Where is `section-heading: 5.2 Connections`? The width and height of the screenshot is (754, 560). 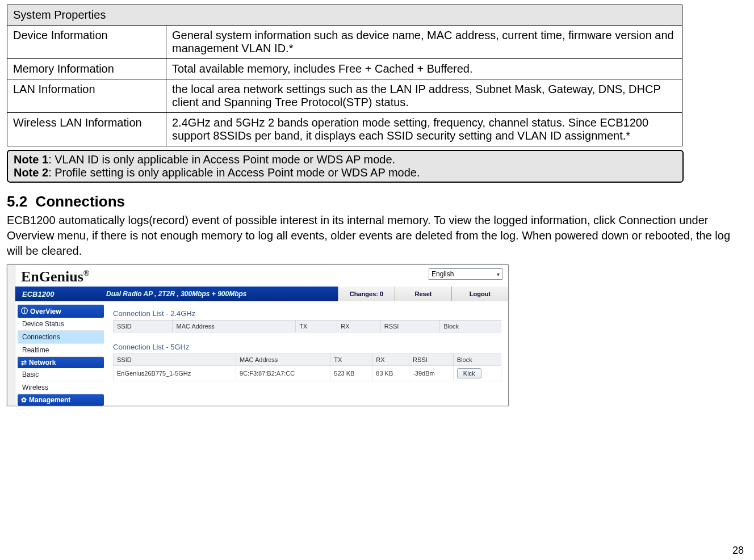
section-heading: 5.2 Connections is located at coordinates (377, 202).